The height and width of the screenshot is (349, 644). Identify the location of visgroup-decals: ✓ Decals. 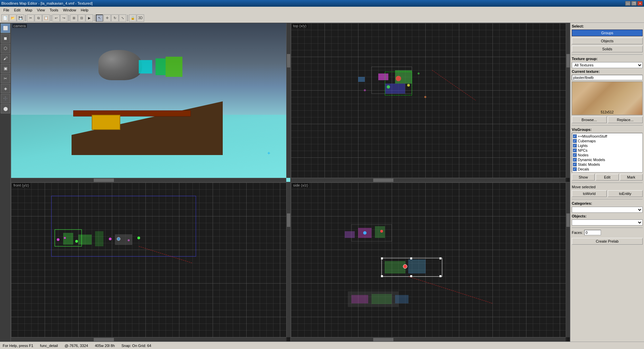
(607, 169).